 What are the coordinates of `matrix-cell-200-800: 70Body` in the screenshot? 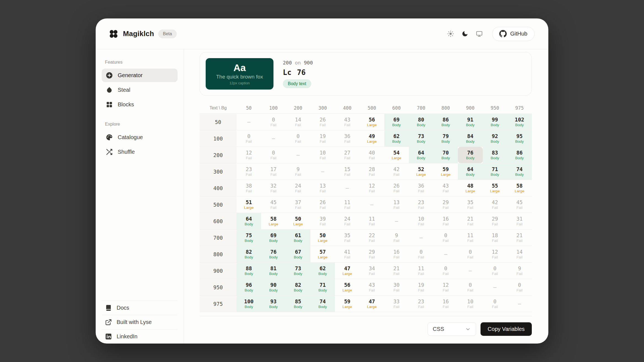 It's located at (446, 155).